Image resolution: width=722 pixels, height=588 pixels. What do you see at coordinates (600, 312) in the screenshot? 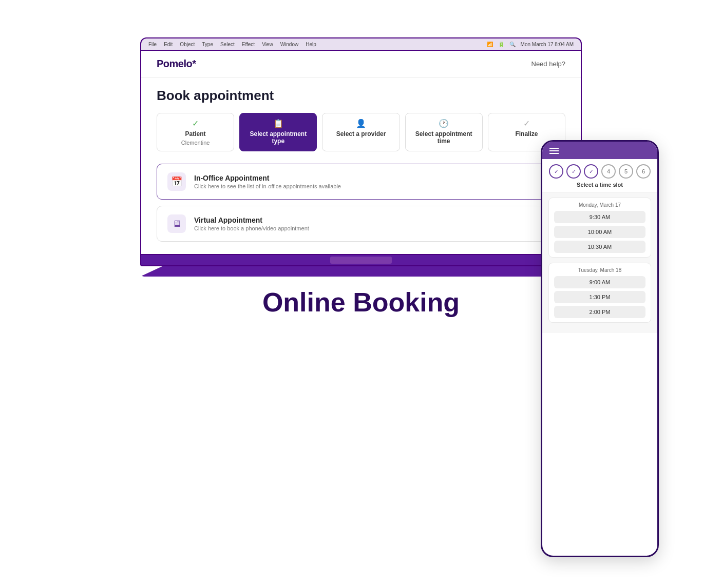
I see `time-slot-200: 2:00 PM` at bounding box center [600, 312].